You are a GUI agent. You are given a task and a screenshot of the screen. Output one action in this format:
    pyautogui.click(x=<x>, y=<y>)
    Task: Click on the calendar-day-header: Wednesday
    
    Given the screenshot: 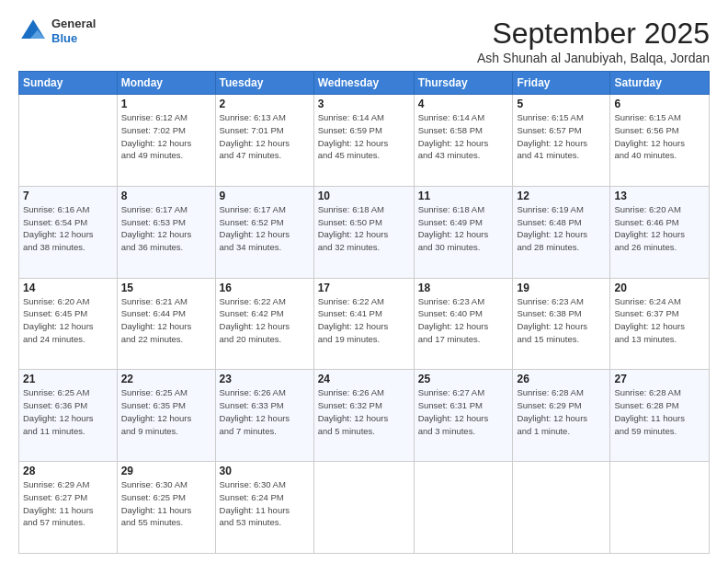 What is the action you would take?
    pyautogui.click(x=364, y=83)
    